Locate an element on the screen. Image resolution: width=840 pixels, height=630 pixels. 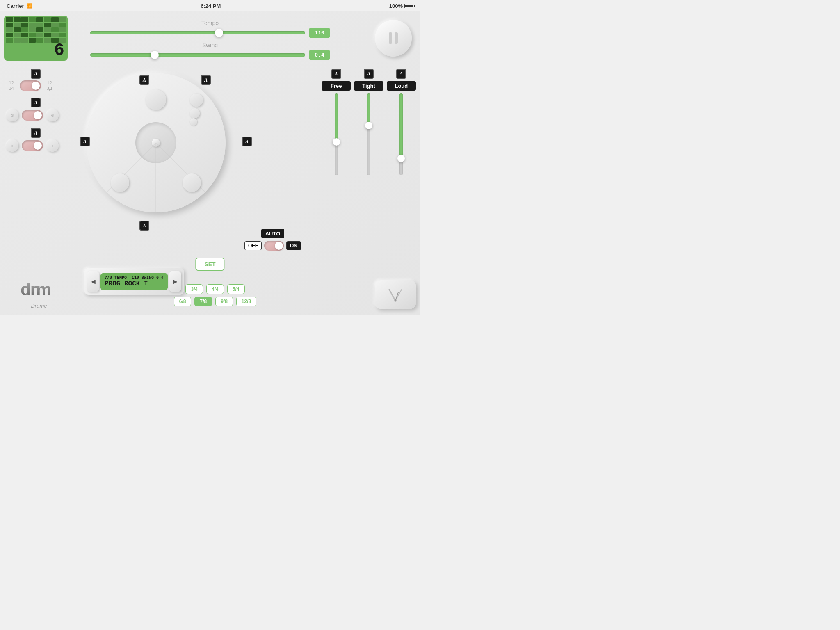
a-button-track1: A is located at coordinates (36, 74).